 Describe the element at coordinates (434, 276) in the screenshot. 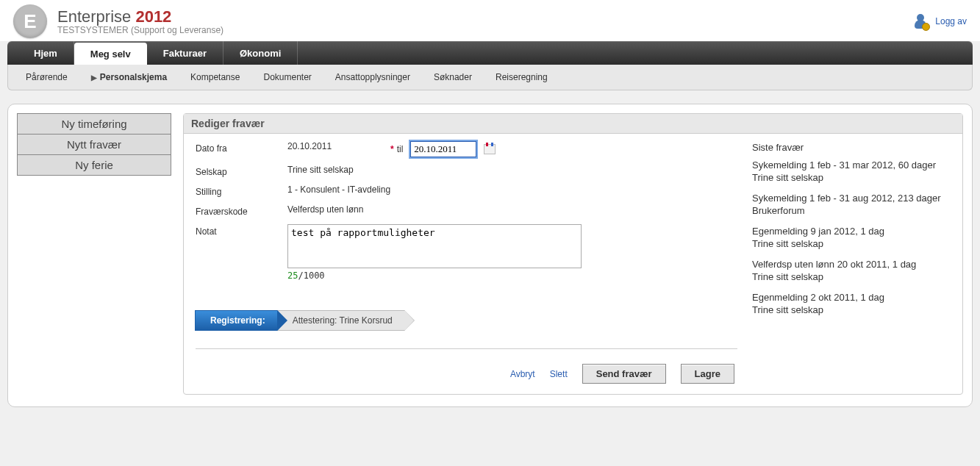

I see `notat-counter: 25/1000` at that location.